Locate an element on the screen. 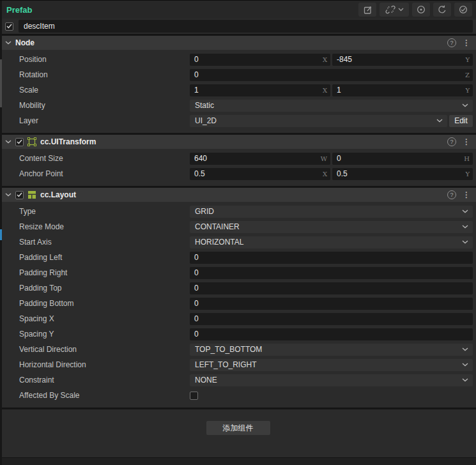  scroll-mark-gray is located at coordinates (1, 83).